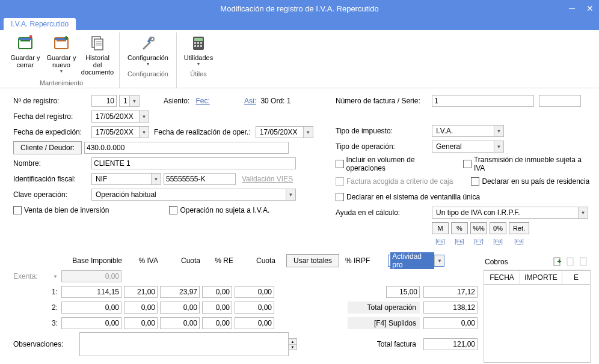 This screenshot has width=599, height=364. What do you see at coordinates (267, 179) in the screenshot?
I see `validacion-vies-link: Validación VIES` at bounding box center [267, 179].